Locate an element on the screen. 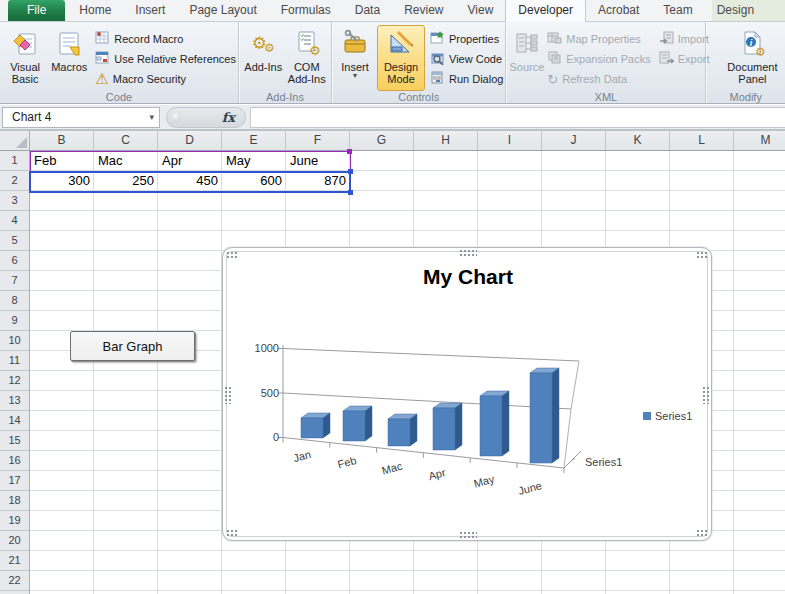  tab-insert: Insert is located at coordinates (150, 10).